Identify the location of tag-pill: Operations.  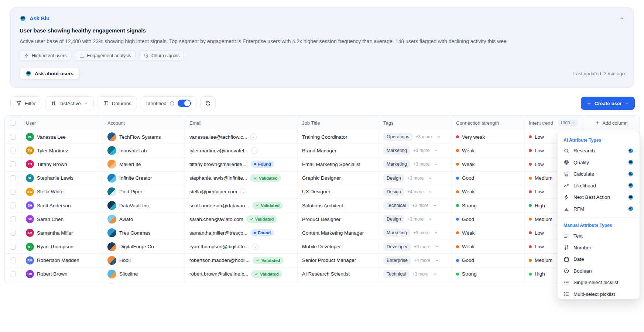
(398, 137).